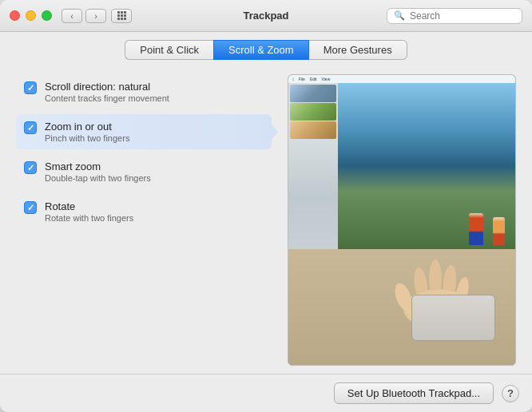  Describe the element at coordinates (144, 172) in the screenshot. I see `option-smart-zoom: ✓ Smart zoom Double-tap with two fingers` at that location.